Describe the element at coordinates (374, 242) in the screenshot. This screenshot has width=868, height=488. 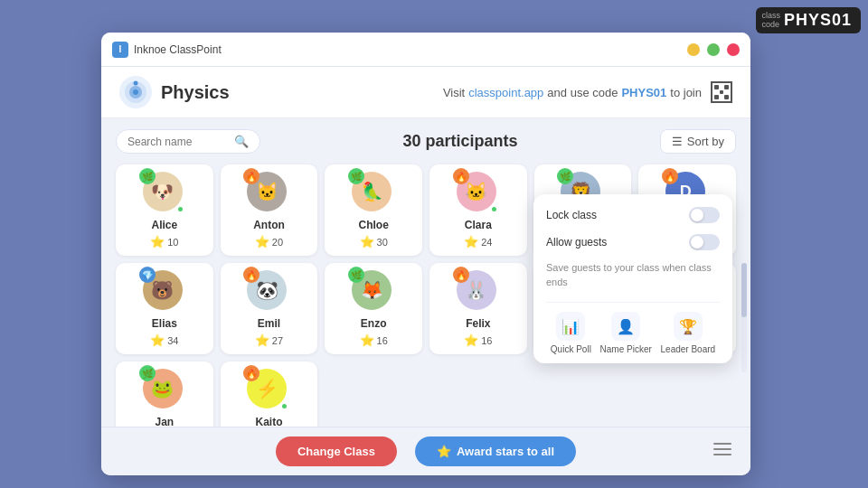
I see `participant-stars: ⭐30` at that location.